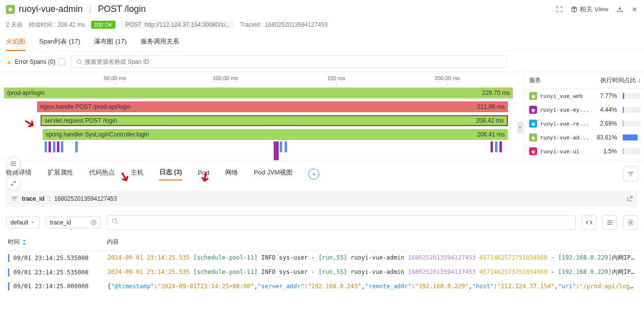 This screenshot has height=311, width=644. What do you see at coordinates (232, 174) in the screenshot?
I see `dtab-network: 网络` at bounding box center [232, 174].